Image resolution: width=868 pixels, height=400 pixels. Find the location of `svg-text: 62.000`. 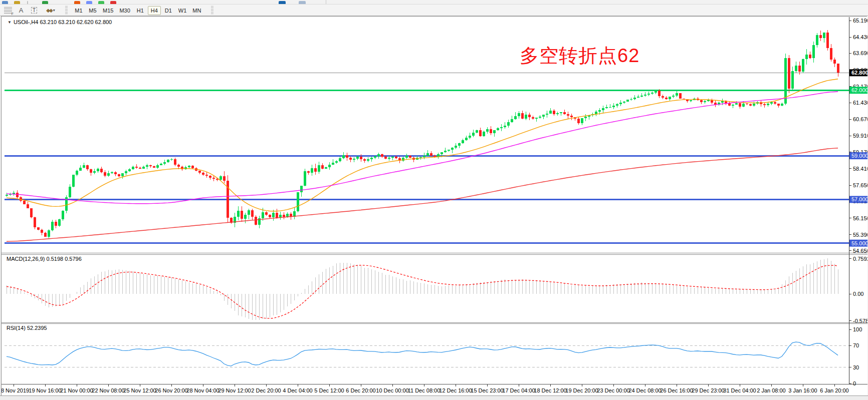

svg-text: 62.000 is located at coordinates (859, 90).